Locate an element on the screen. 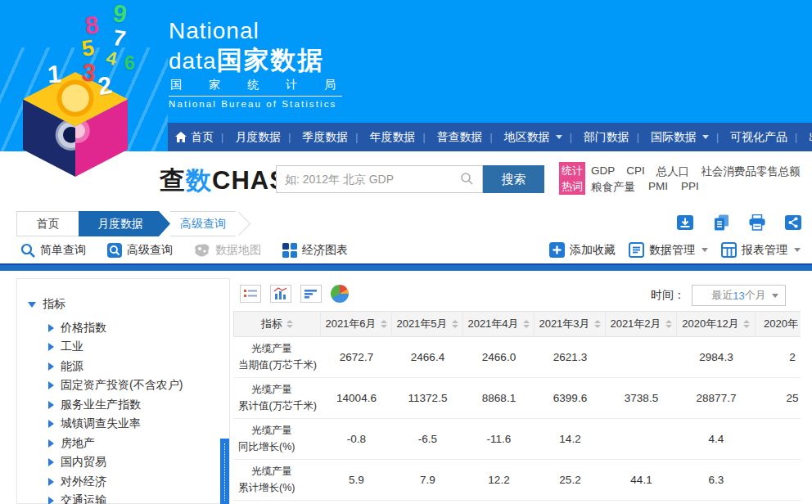 The image size is (812, 504). tree-root-indicator: 指标 is located at coordinates (129, 304).